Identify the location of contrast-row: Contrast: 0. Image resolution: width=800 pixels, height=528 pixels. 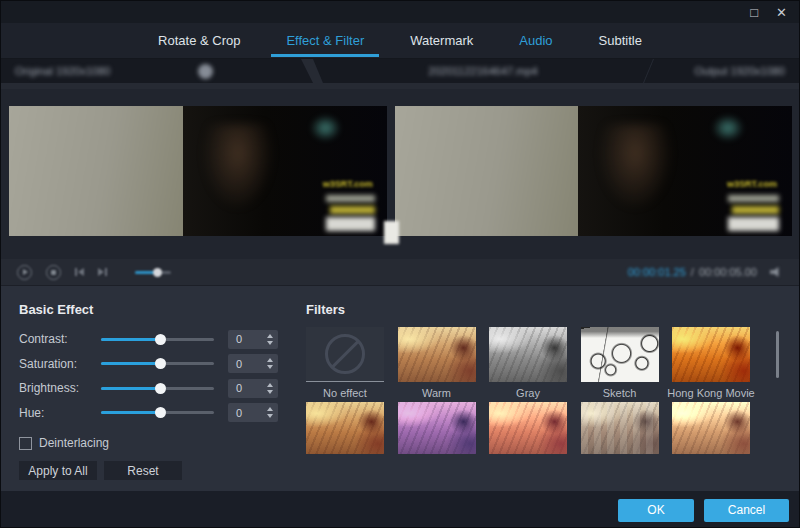
(156, 340).